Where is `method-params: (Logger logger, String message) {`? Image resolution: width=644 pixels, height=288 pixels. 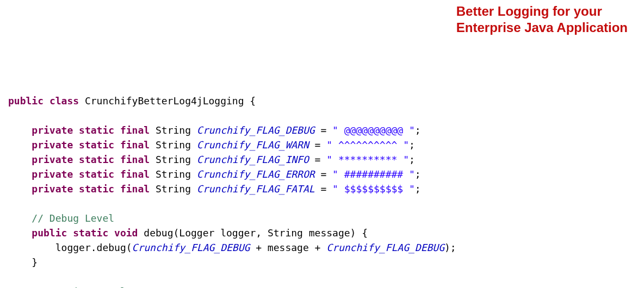
method-params: (Logger logger, String message) { is located at coordinates (271, 233).